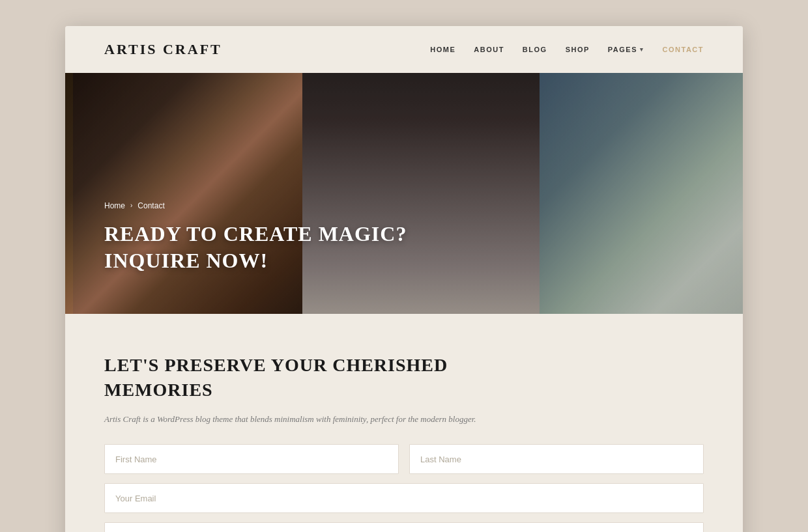 The width and height of the screenshot is (808, 532). What do you see at coordinates (404, 488) in the screenshot?
I see `contact-form` at bounding box center [404, 488].